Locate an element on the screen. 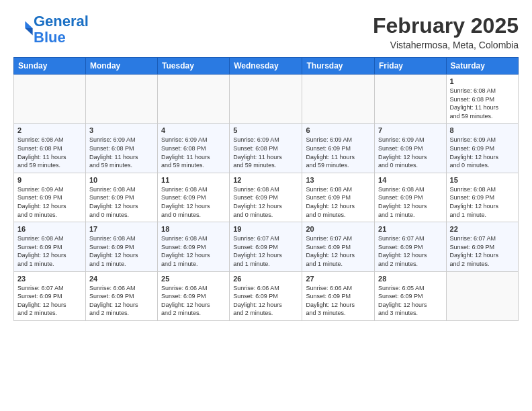  day-number: 2 is located at coordinates (50, 130).